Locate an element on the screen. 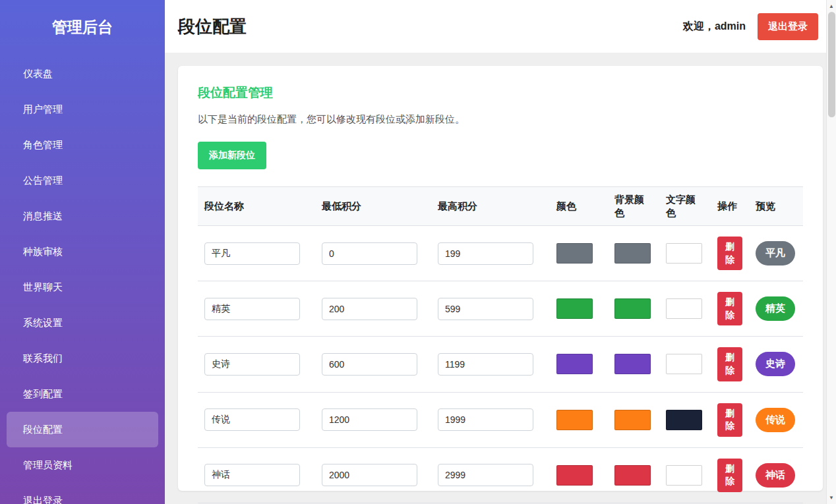 This screenshot has width=836, height=504. column-header: 段位名称 is located at coordinates (256, 207).